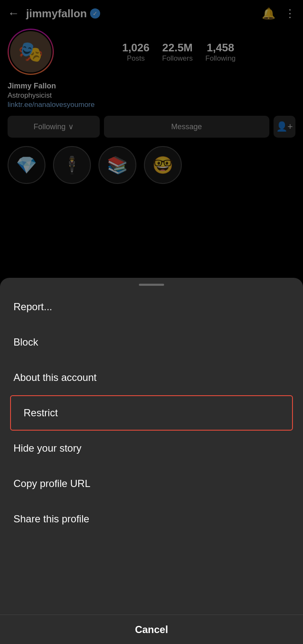  Describe the element at coordinates (152, 284) in the screenshot. I see `sheet-handle-row` at that location.